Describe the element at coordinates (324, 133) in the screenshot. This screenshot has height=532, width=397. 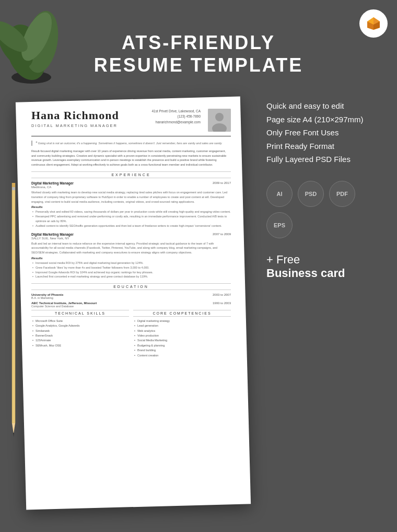
I see `feature-3: Only Free Font Uses` at that location.